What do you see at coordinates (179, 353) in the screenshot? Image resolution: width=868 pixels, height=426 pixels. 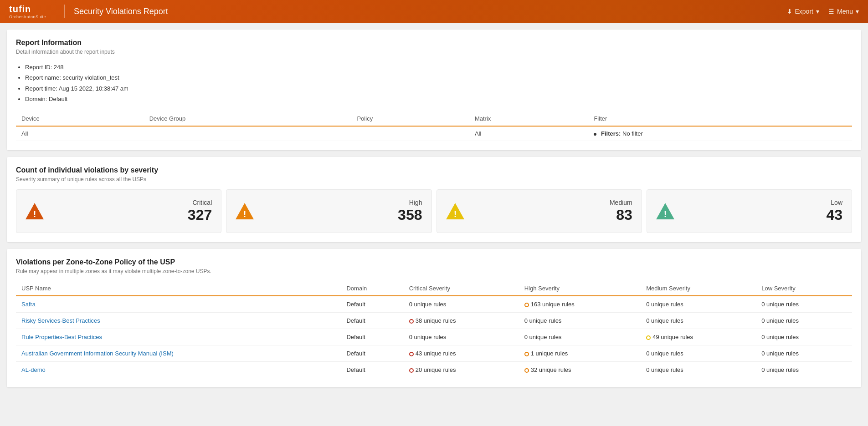 I see `cell-usp-name: Australian Government Information Securi…` at bounding box center [179, 353].